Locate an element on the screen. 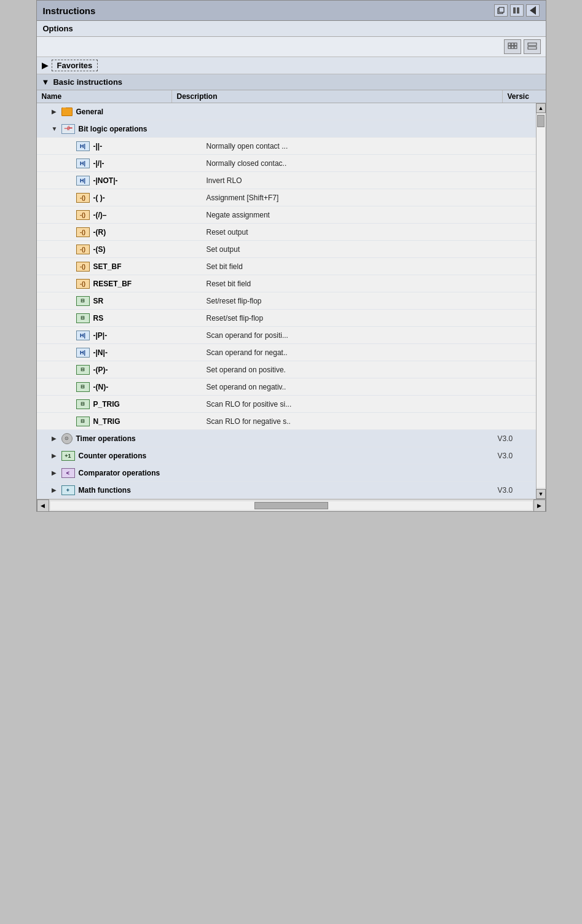 The width and height of the screenshot is (582, 924). basic-instructions-label: Basic instructions is located at coordinates (87, 82).